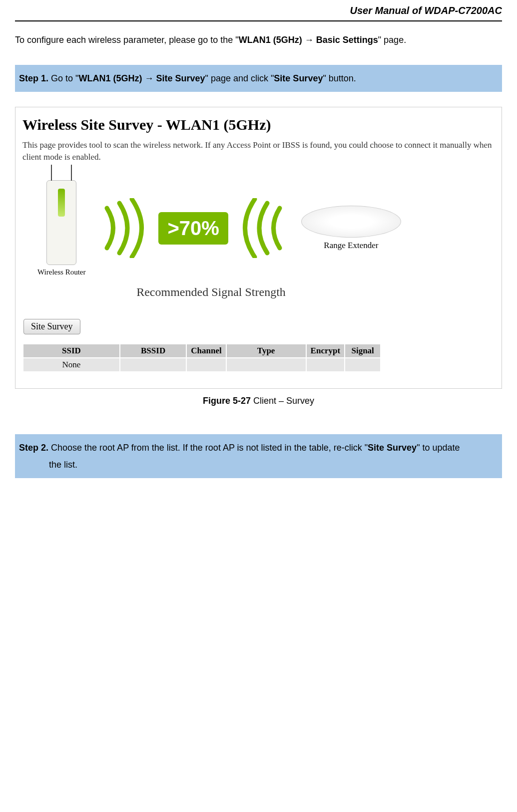 The width and height of the screenshot is (517, 812). What do you see at coordinates (202, 358) in the screenshot?
I see `survey-table: SSID BSSID Channel Type Encrypt Signal N…` at bounding box center [202, 358].